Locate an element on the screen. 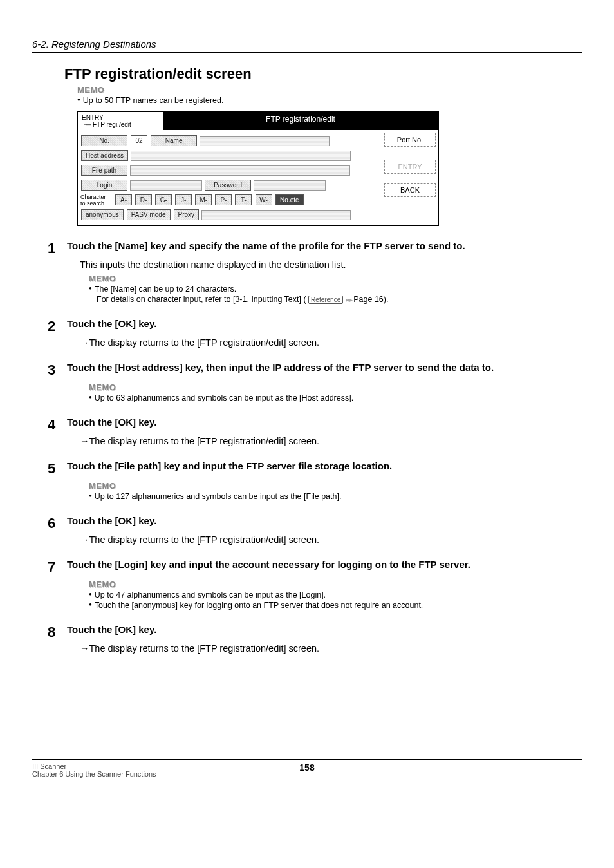 This screenshot has width=614, height=868. step-1-body: This inputs the destination name display… is located at coordinates (331, 265).